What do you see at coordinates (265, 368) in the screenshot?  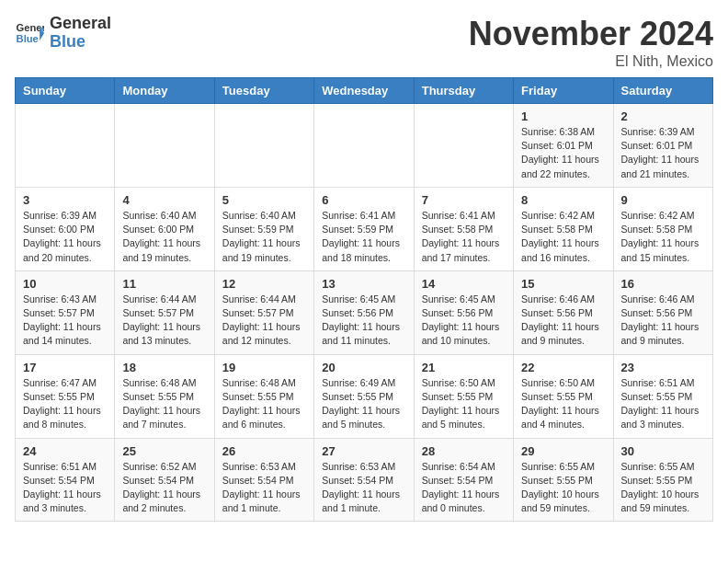 I see `day-number-19: 19` at bounding box center [265, 368].